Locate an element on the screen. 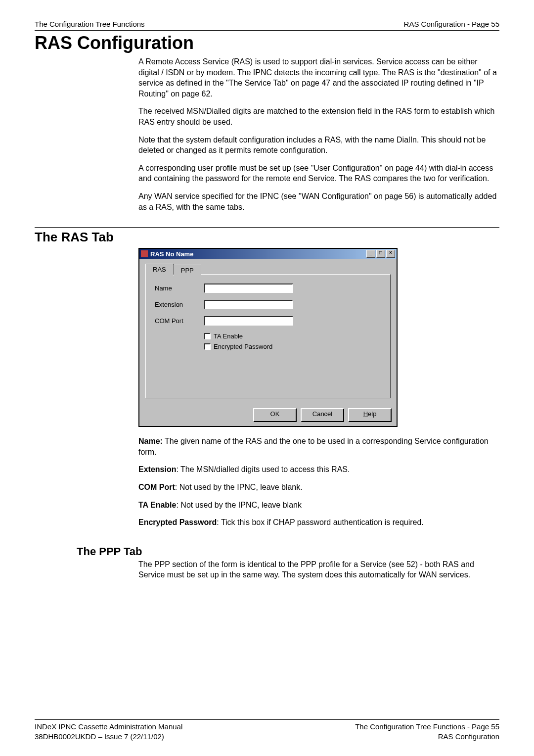 The image size is (534, 756). intro-p5: Any WAN service specified for the IPNC (… is located at coordinates (319, 202).